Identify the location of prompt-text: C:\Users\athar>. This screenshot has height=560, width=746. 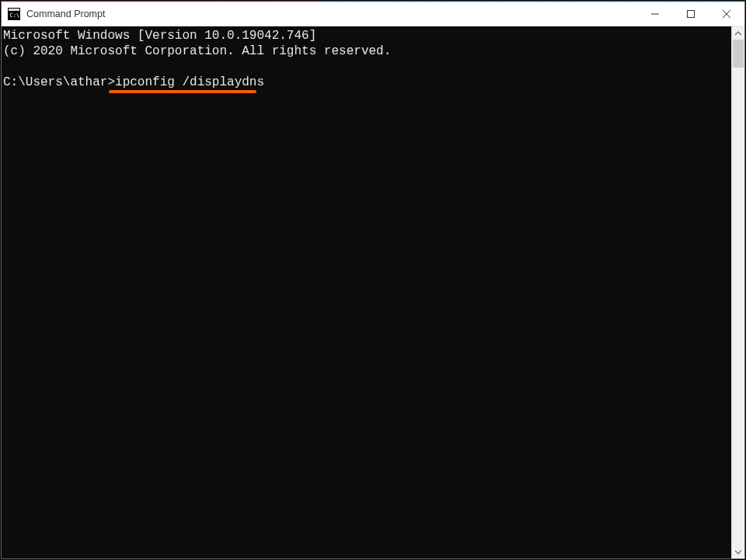
(59, 82).